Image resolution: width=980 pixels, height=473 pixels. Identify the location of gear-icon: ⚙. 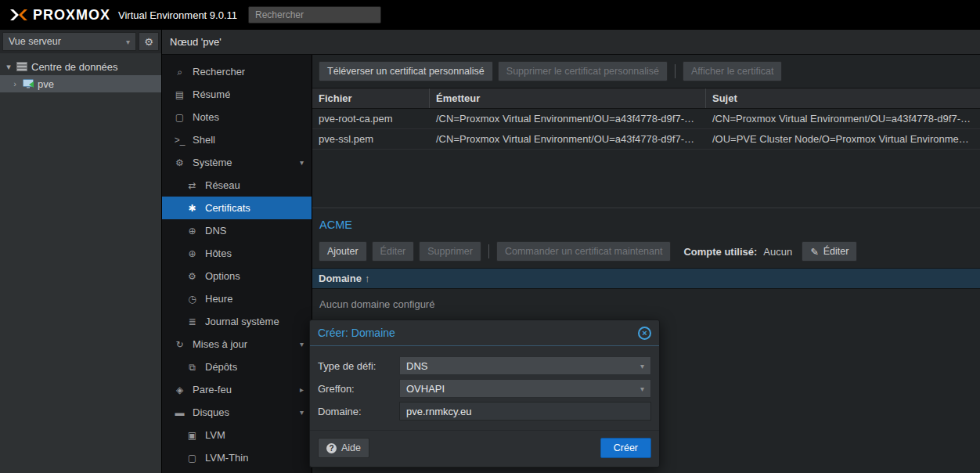
(149, 42).